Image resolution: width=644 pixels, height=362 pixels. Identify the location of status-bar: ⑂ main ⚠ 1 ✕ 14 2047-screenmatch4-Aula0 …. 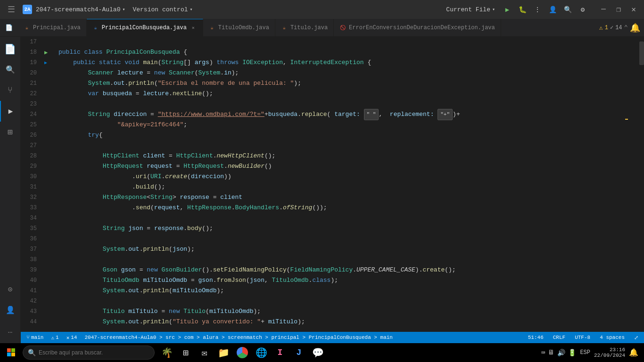
(332, 337).